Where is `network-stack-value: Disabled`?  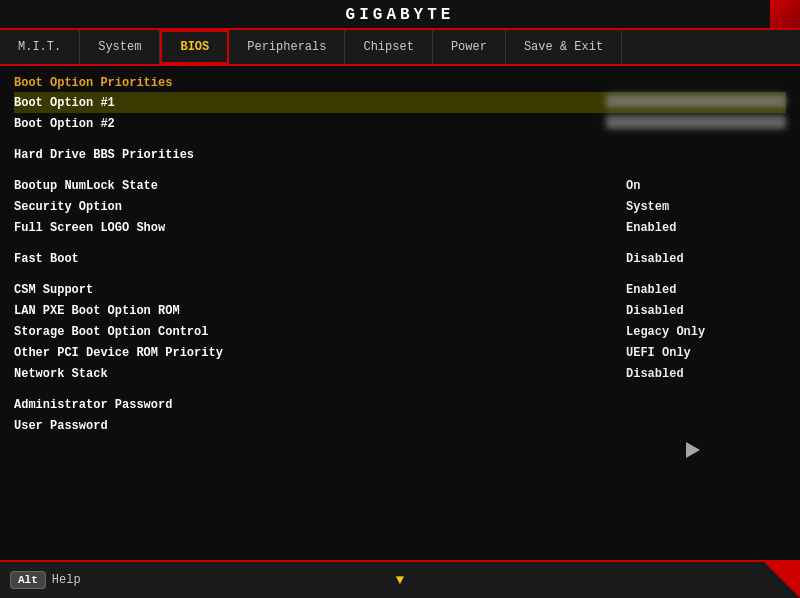 network-stack-value: Disabled is located at coordinates (706, 374).